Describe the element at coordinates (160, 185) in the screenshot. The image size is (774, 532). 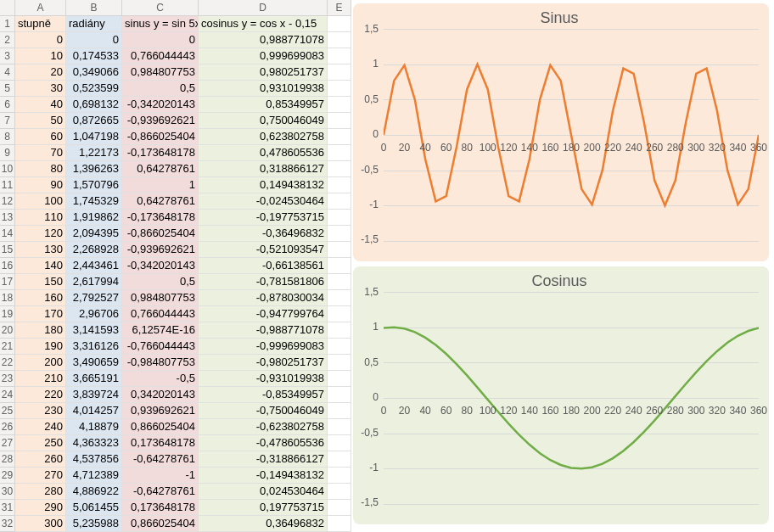
I see `cell-C11: 1` at that location.